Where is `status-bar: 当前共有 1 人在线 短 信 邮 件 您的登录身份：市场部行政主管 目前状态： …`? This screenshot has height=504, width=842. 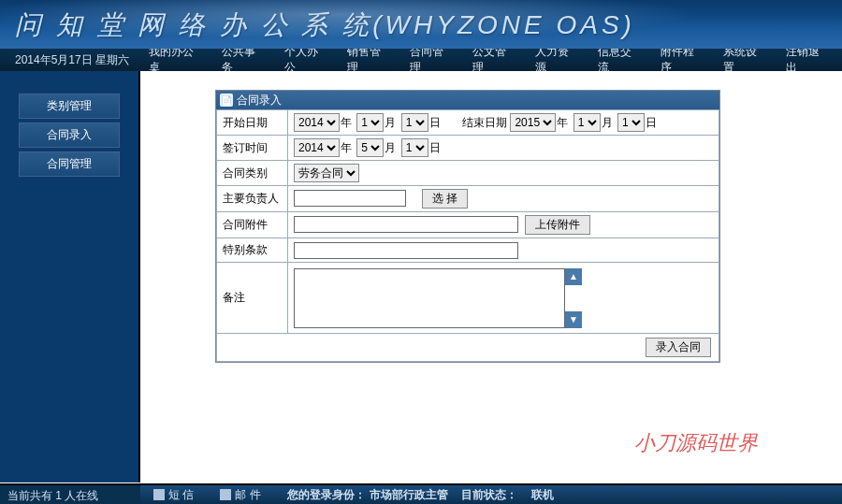
status-bar: 当前共有 1 人在线 短 信 邮 件 您的登录身份：市场部行政主管 目前状态： … is located at coordinates (421, 494).